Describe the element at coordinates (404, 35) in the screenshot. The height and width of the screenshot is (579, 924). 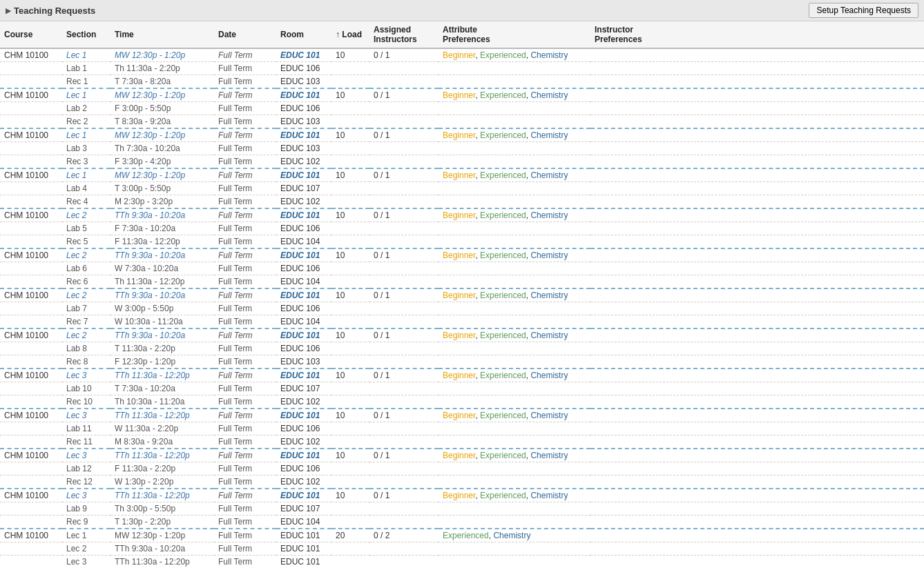
I see `col-assigned: AssignedInstructors` at that location.